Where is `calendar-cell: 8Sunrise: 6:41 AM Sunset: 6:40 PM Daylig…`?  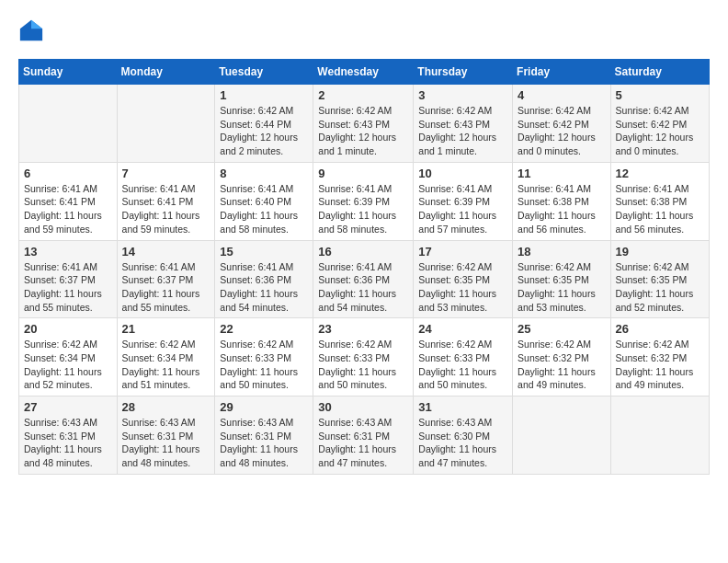 calendar-cell: 8Sunrise: 6:41 AM Sunset: 6:40 PM Daylig… is located at coordinates (265, 201).